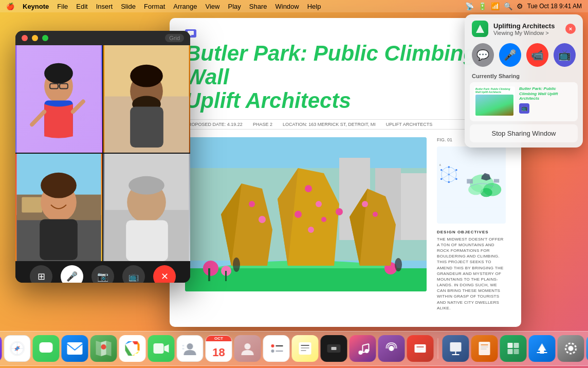  Describe the element at coordinates (524, 78) in the screenshot. I see `currently-sharing-label: Currently Sharing` at that location.